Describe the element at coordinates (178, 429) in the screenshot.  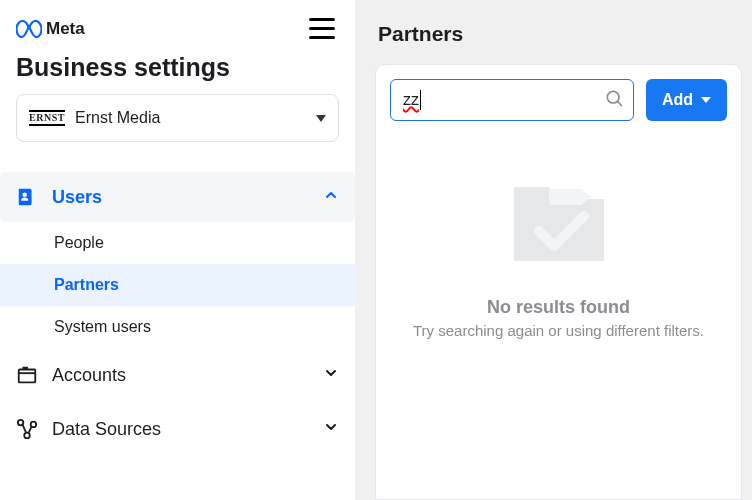
I see `sidebar-section-data-sources: Data Sources` at that location.